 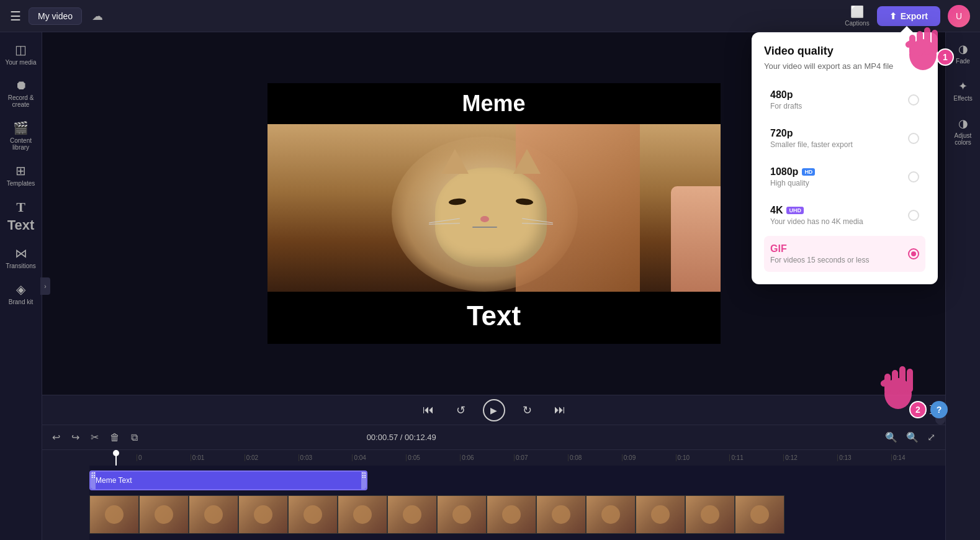 I want to click on ruler-mark: 0:03, so click(x=325, y=458).